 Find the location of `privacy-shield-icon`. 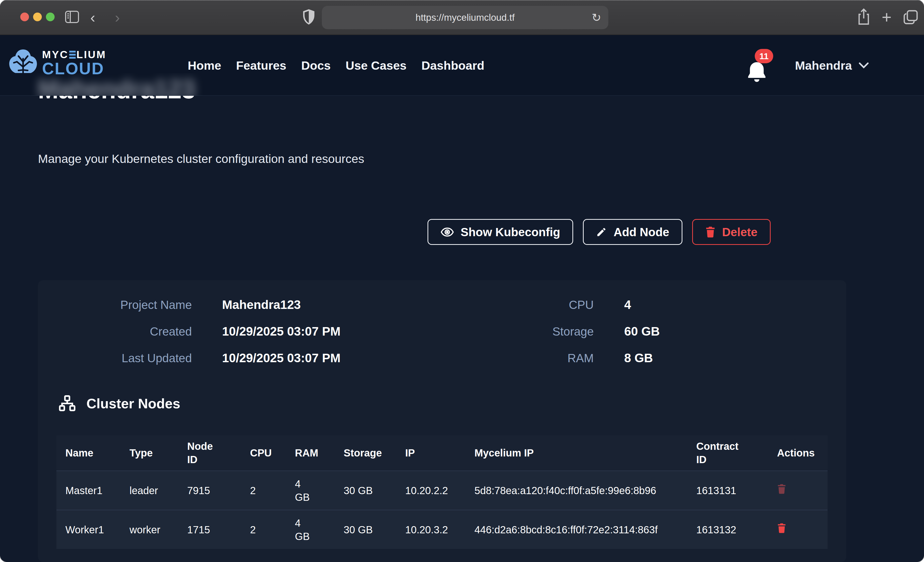

privacy-shield-icon is located at coordinates (309, 17).